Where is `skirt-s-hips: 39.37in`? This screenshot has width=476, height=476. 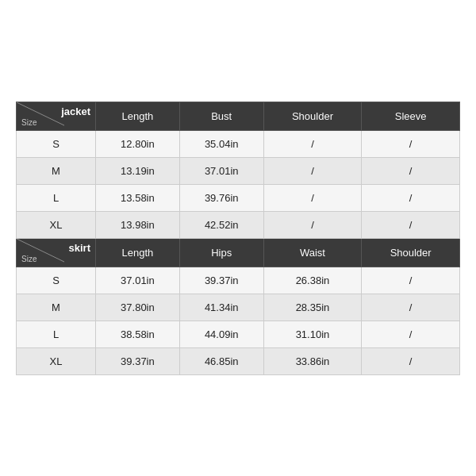 skirt-s-hips: 39.37in is located at coordinates (221, 280).